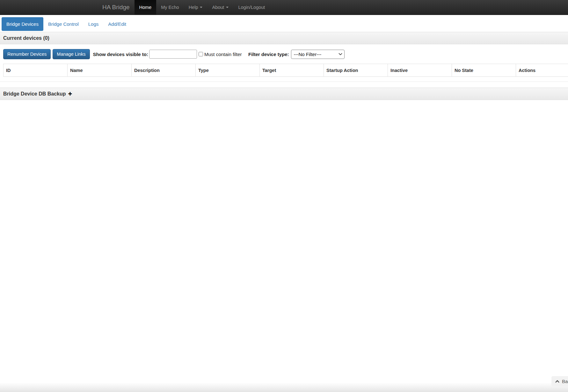 Image resolution: width=568 pixels, height=392 pixels. I want to click on devices-table: ID Name Description Type Target Startup …, so click(286, 70).